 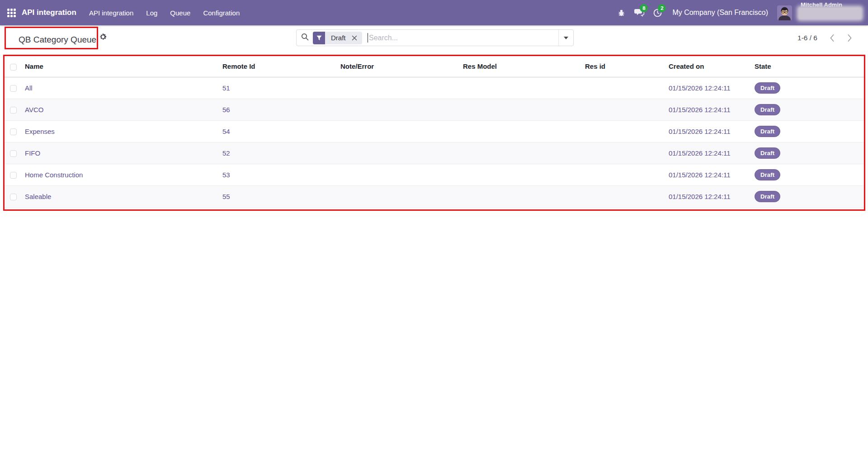 What do you see at coordinates (305, 38) in the screenshot?
I see `search-icon` at bounding box center [305, 38].